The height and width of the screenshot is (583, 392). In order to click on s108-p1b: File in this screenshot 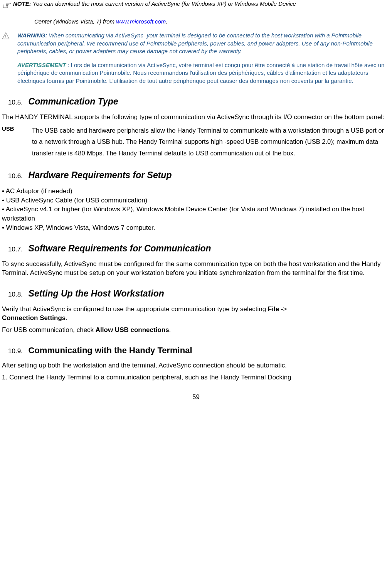, I will do `click(274, 309)`.